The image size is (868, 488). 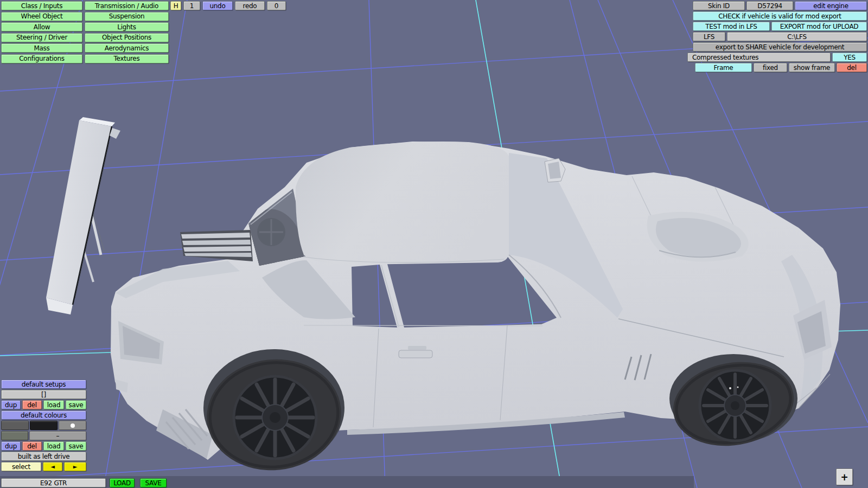 What do you see at coordinates (58, 436) in the screenshot?
I see `dash-label: –` at bounding box center [58, 436].